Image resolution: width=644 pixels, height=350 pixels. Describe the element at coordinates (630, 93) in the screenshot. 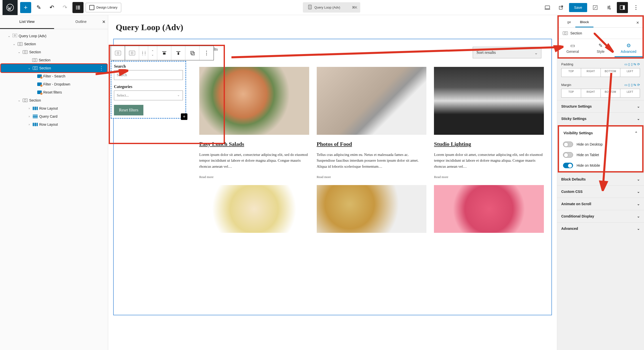

I see `margin-left-input: LEFT` at that location.